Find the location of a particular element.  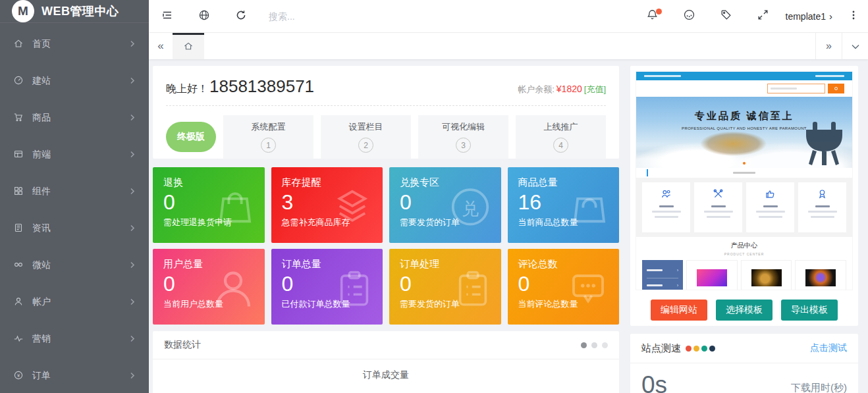

data-statistics-title: 数据统计 is located at coordinates (182, 345).